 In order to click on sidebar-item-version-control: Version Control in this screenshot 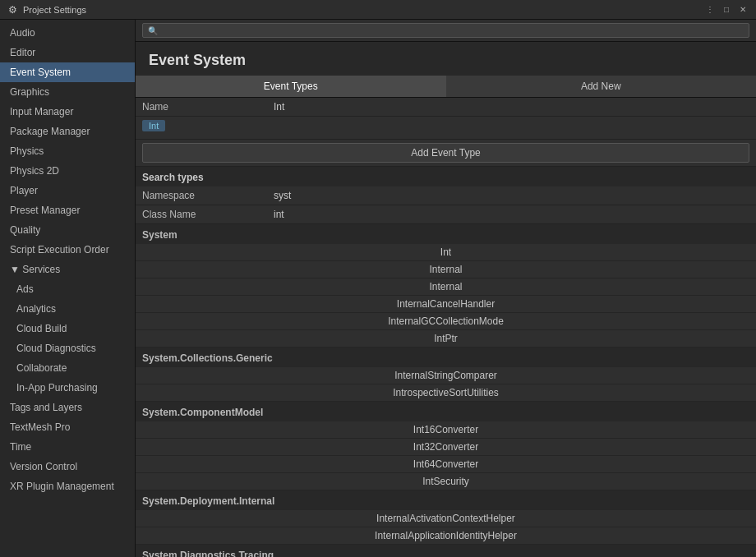, I will do `click(67, 467)`.